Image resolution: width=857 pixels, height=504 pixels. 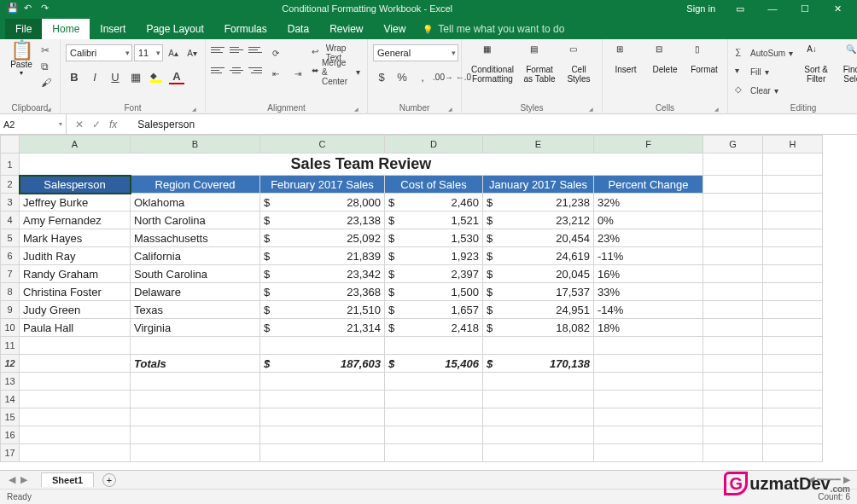 What do you see at coordinates (649, 327) in the screenshot?
I see `cell-pct: 18%` at bounding box center [649, 327].